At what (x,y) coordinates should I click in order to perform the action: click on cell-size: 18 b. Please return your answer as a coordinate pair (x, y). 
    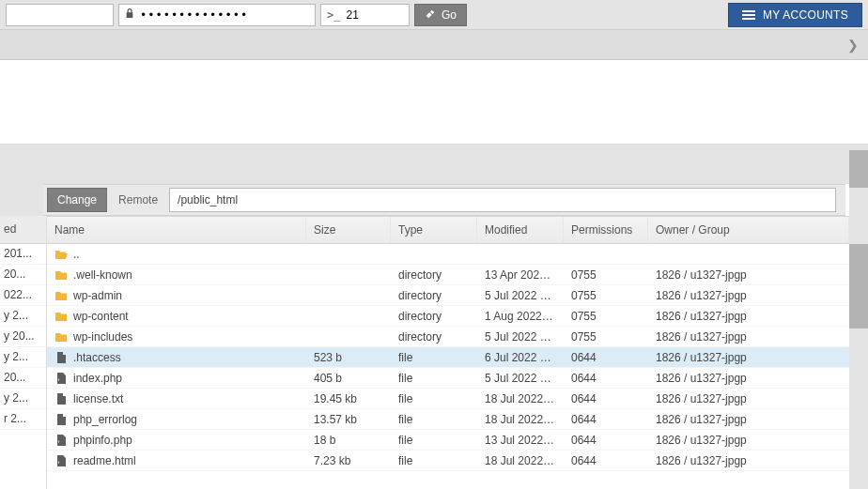
    Looking at the image, I should click on (349, 440).